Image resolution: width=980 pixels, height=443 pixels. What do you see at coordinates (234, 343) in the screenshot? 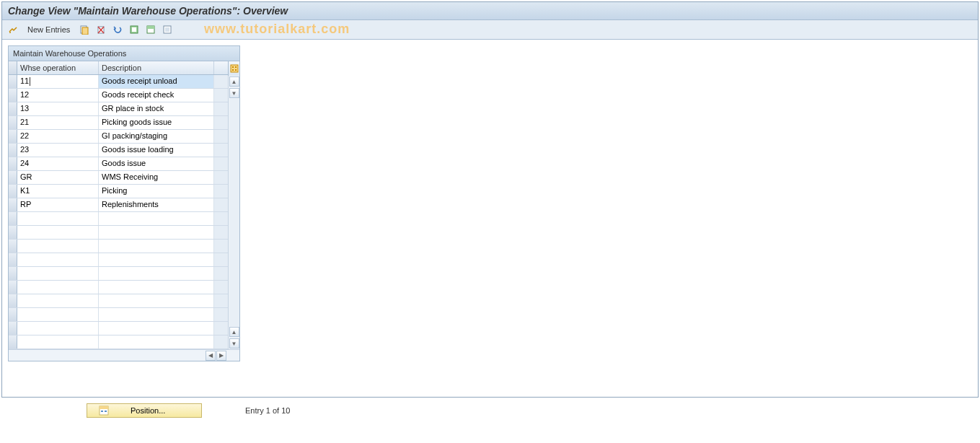
I see `scroll-down-button-2: ▼` at bounding box center [234, 343].